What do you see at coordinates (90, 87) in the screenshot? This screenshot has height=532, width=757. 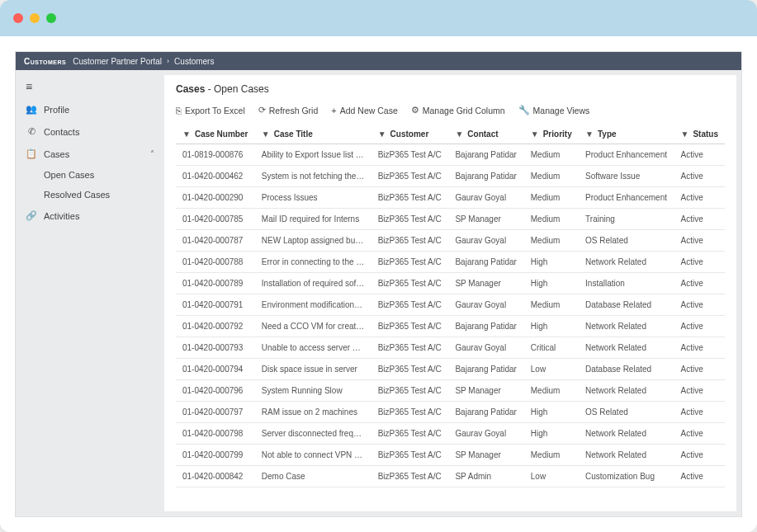 I see `sidebar-toggle-button: ≡` at bounding box center [90, 87].